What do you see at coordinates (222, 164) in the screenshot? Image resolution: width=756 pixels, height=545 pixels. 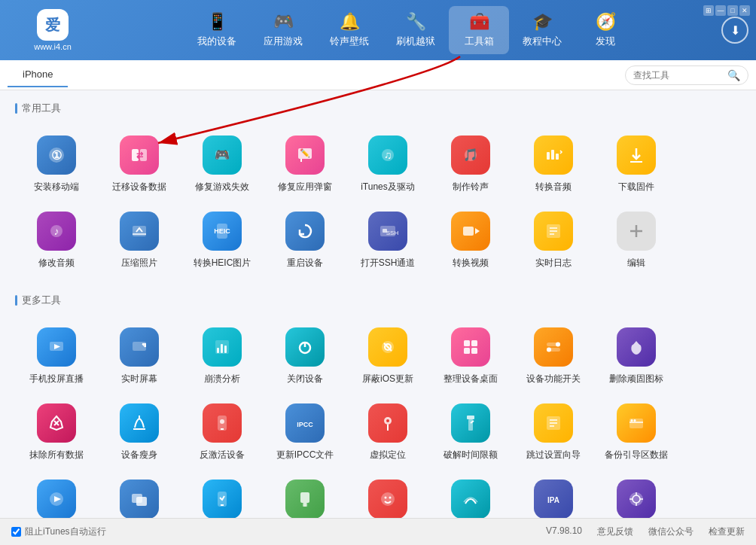 I see `tool-fix-game: 🎮 修复游戏失效` at bounding box center [222, 164].